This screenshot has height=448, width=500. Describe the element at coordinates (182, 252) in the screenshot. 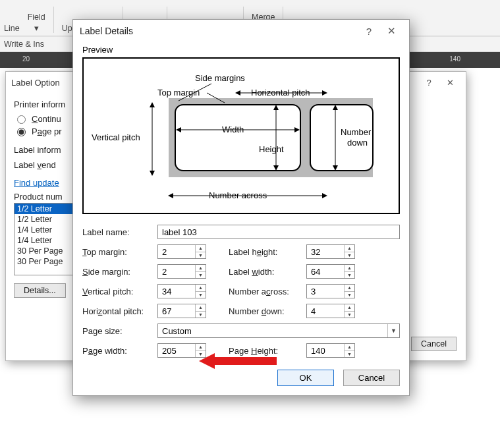

I see `top-margin-input: ▲▼` at that location.